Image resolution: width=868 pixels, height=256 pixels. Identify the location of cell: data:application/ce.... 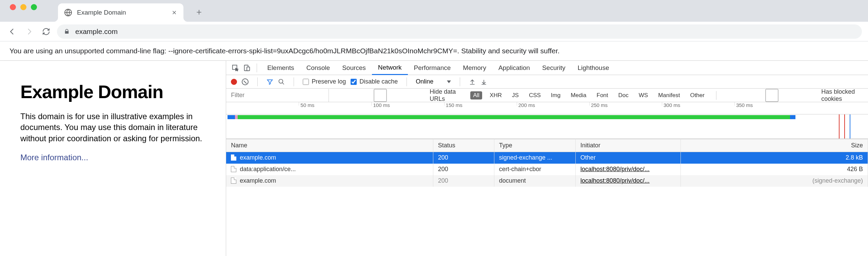
(330, 169).